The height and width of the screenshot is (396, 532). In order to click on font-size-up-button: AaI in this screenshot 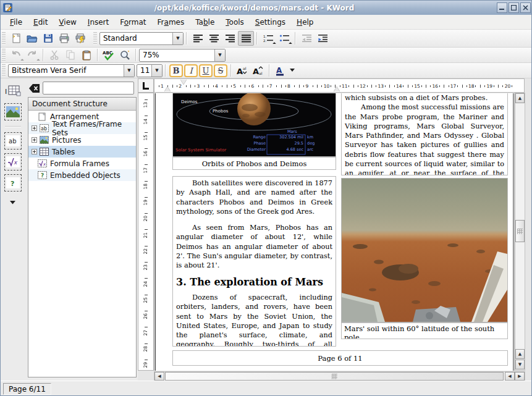, I will do `click(242, 70)`.